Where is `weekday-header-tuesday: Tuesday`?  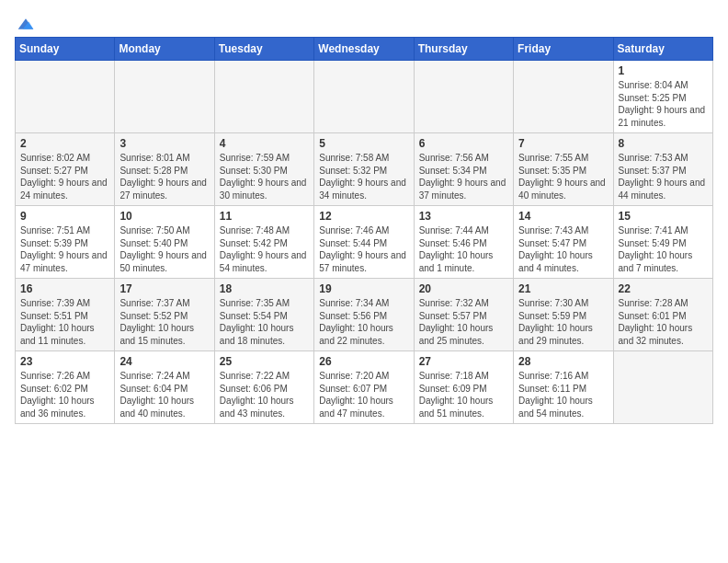
weekday-header-tuesday: Tuesday is located at coordinates (264, 50).